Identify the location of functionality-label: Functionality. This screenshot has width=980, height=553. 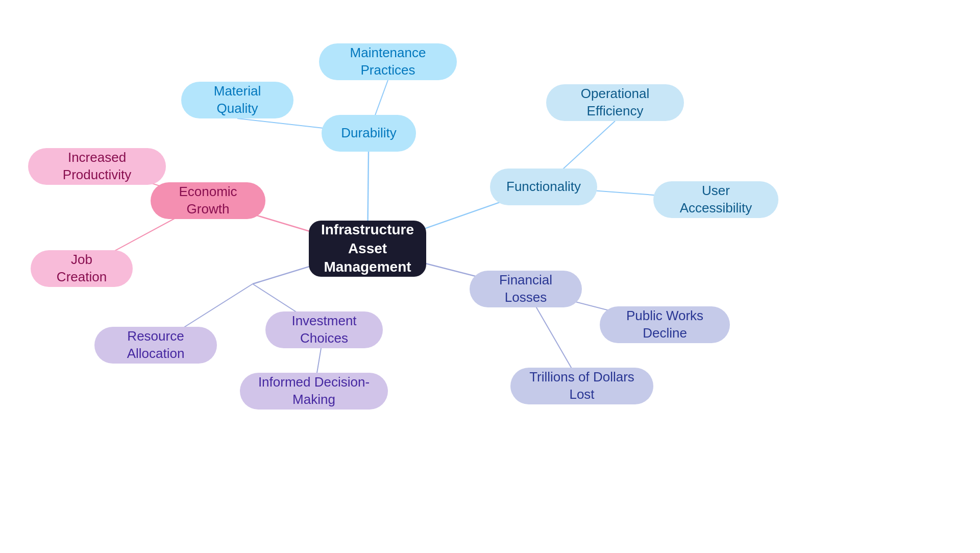
(544, 187).